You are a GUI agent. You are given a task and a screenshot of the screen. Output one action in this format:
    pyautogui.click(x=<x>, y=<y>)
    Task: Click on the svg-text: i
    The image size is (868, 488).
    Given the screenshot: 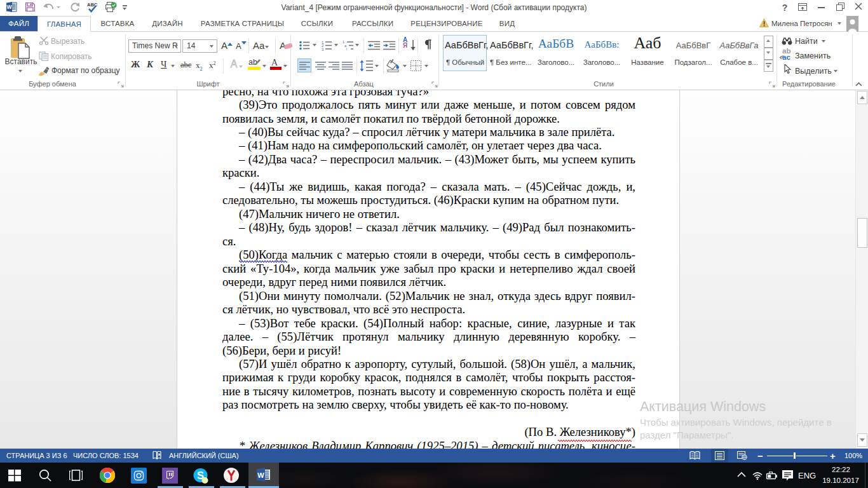 What is the action you would take?
    pyautogui.click(x=347, y=49)
    